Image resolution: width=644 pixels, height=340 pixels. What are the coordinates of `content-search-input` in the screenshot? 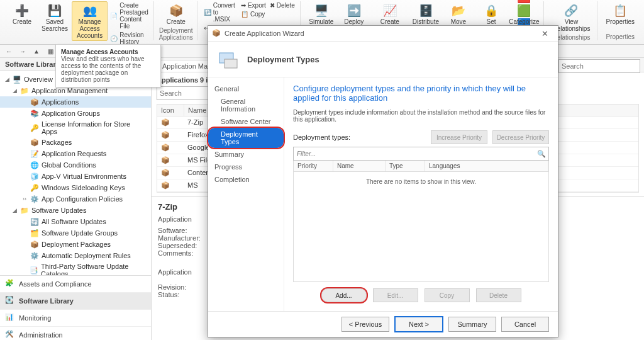 It's located at (599, 66).